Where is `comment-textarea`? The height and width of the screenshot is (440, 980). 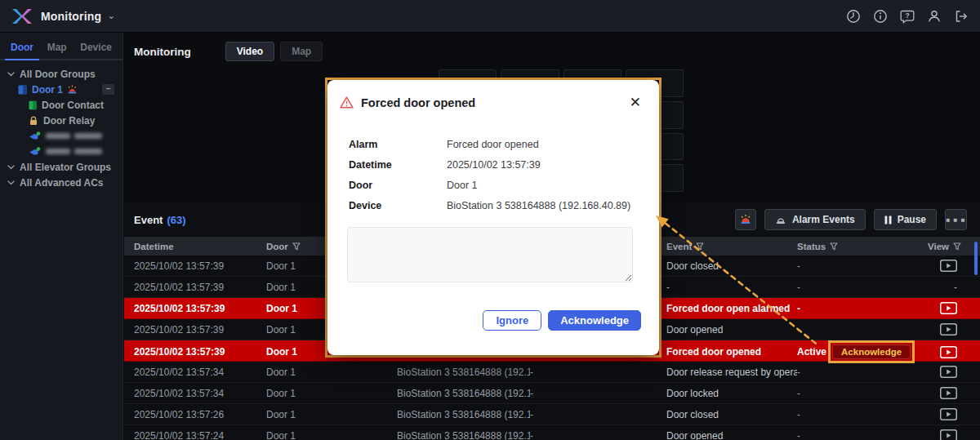 comment-textarea is located at coordinates (490, 255).